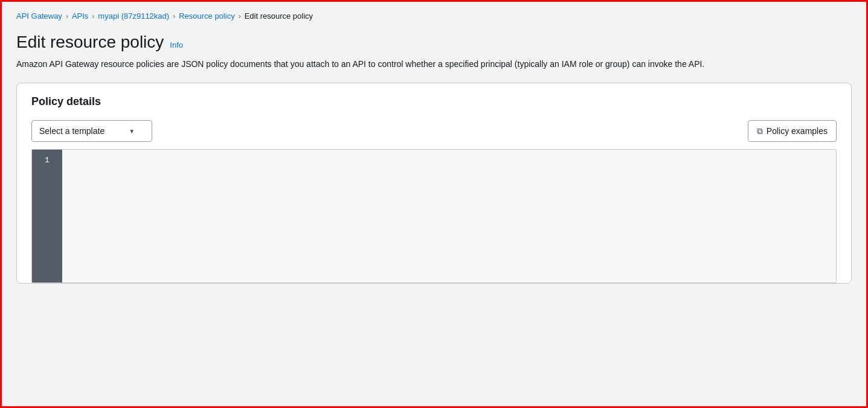 The height and width of the screenshot is (408, 868). Describe the element at coordinates (207, 16) in the screenshot. I see `breadcrumb-resource-policy: Resource policy` at that location.